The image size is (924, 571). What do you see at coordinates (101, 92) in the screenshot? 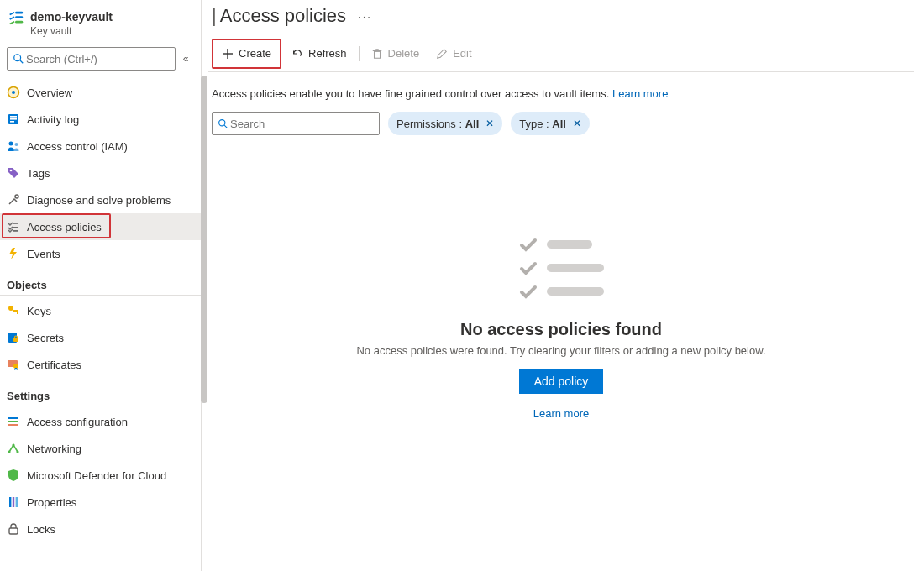
I see `sidebar-item-overview: Overview` at bounding box center [101, 92].